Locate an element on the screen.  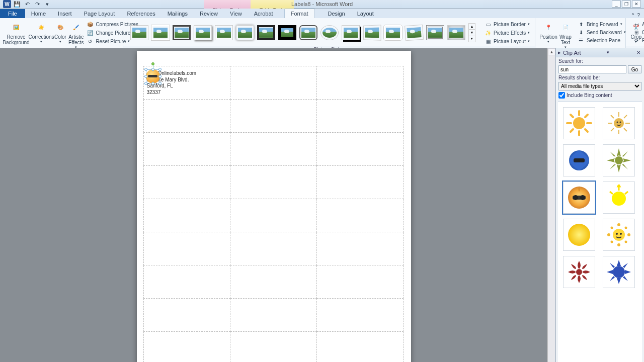
send-backward-button: ⬇Send Backward▾ is located at coordinates (602, 32).